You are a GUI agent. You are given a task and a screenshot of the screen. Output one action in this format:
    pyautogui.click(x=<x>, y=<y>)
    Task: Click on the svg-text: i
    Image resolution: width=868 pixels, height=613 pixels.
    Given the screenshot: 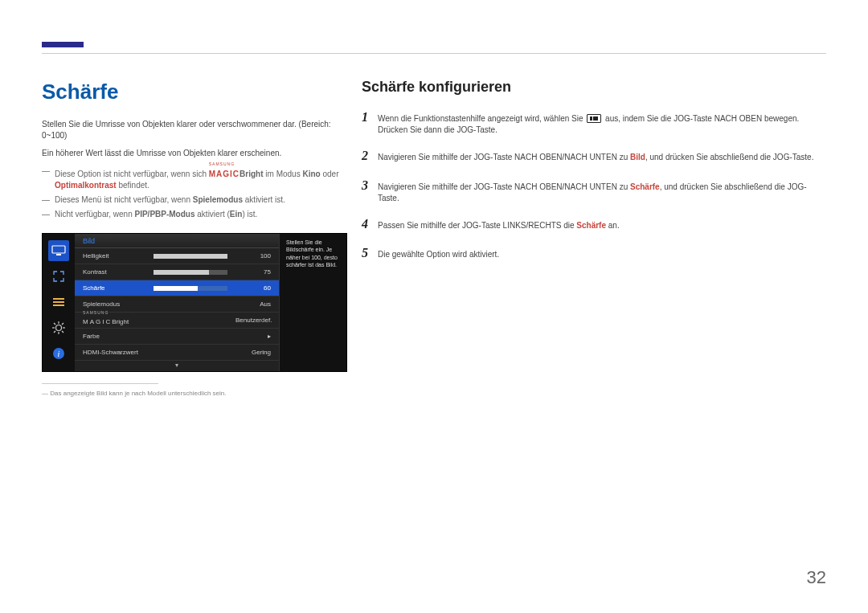 What is the action you would take?
    pyautogui.click(x=59, y=353)
    